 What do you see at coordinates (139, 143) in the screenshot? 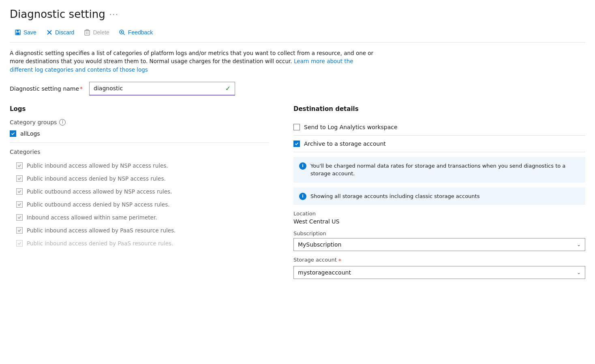
I see `divider-logs` at bounding box center [139, 143].